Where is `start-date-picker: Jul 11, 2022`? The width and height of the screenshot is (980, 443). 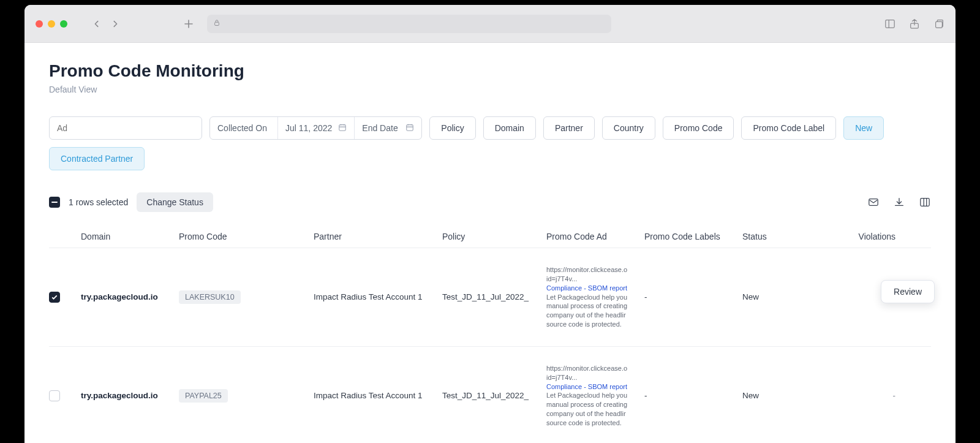 start-date-picker: Jul 11, 2022 is located at coordinates (316, 128).